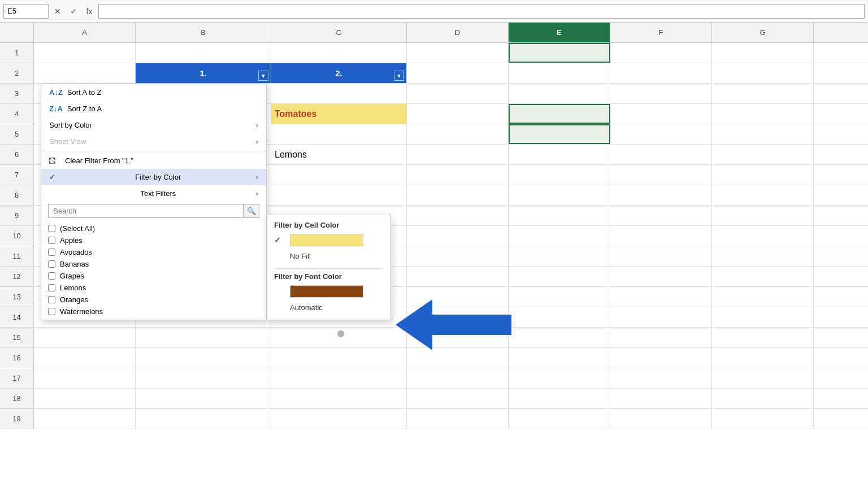 This screenshot has width=868, height=488. What do you see at coordinates (154, 141) in the screenshot?
I see `sheet-view-item: Sheet View ›` at bounding box center [154, 141].